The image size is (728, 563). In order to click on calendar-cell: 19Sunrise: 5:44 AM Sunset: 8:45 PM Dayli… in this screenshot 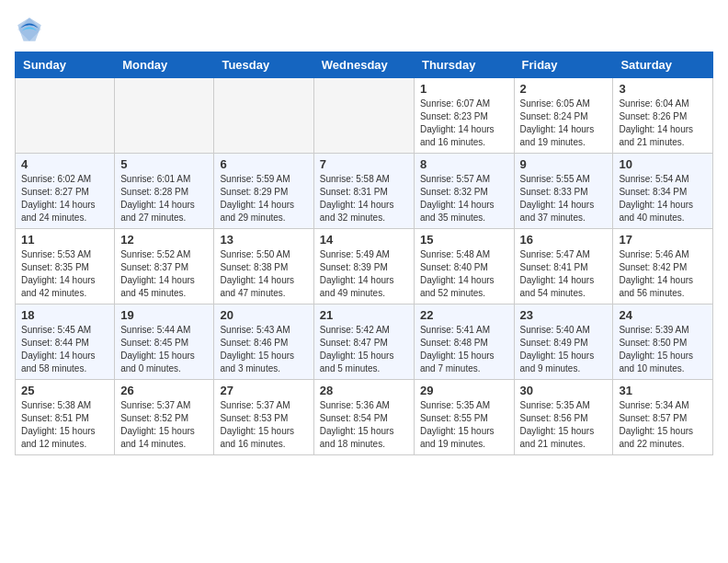, I will do `click(165, 342)`.